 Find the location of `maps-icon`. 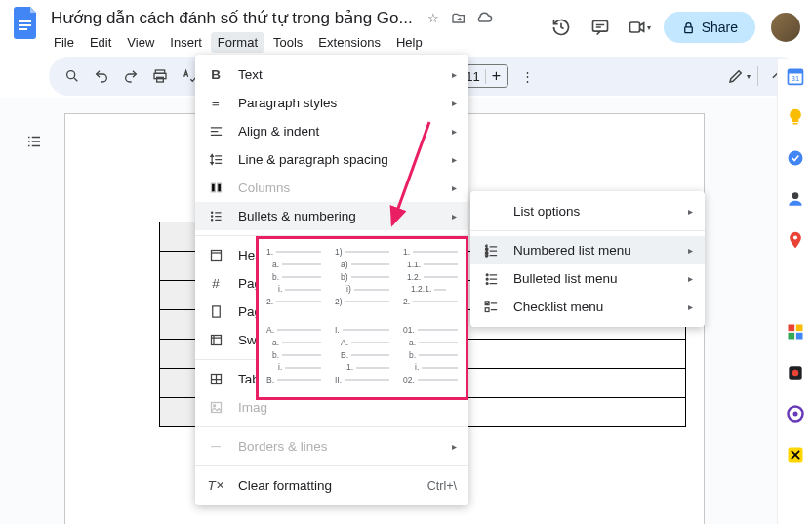

maps-icon is located at coordinates (795, 240).